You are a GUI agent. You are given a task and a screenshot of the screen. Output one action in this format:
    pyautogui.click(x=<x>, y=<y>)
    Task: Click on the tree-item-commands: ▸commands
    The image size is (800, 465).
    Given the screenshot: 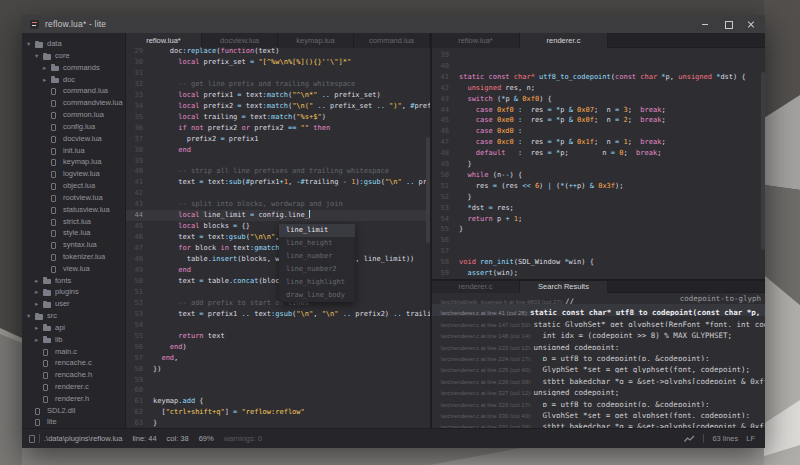 What is the action you would take?
    pyautogui.click(x=74, y=68)
    